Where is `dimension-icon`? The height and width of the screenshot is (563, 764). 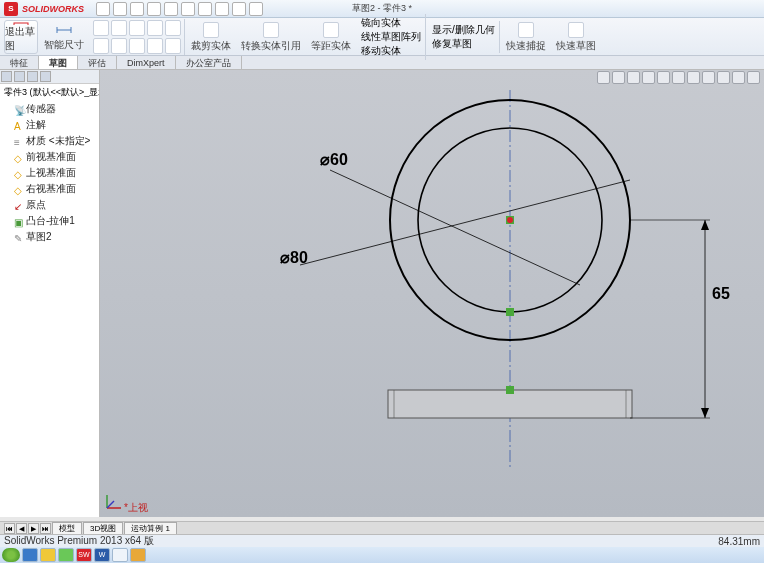
dimension-icon is located at coordinates (64, 30).